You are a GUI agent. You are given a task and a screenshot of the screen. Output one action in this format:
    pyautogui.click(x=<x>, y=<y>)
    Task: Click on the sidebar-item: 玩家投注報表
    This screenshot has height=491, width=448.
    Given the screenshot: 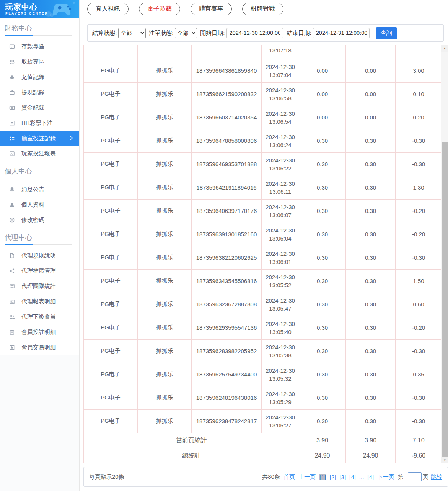 What is the action you would take?
    pyautogui.click(x=40, y=154)
    